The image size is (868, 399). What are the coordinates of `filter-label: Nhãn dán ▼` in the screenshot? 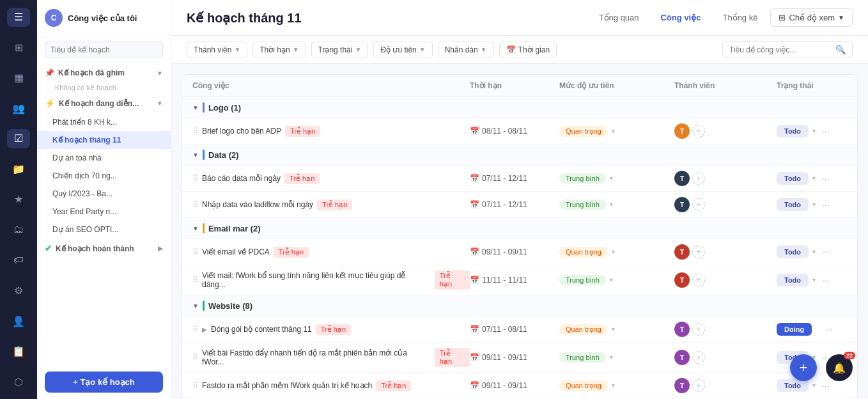 It's located at (466, 50).